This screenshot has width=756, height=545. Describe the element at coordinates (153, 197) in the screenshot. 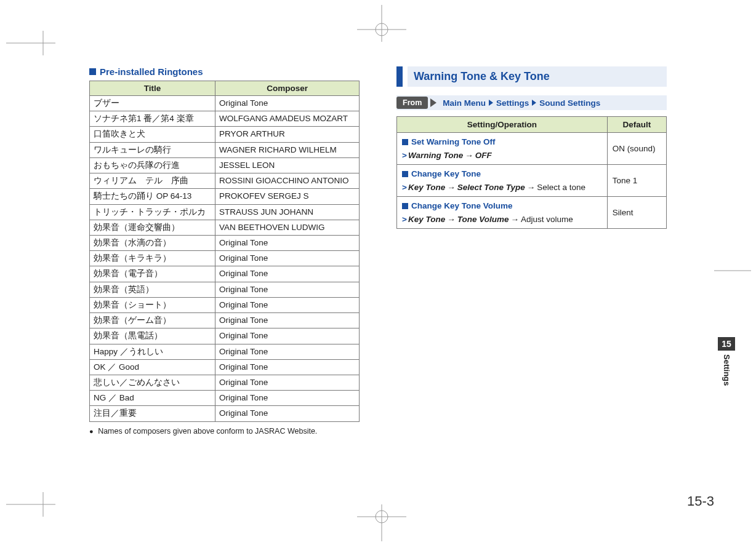

I see `ringtone-title: 騎士たちの踊り OP 64-13` at that location.